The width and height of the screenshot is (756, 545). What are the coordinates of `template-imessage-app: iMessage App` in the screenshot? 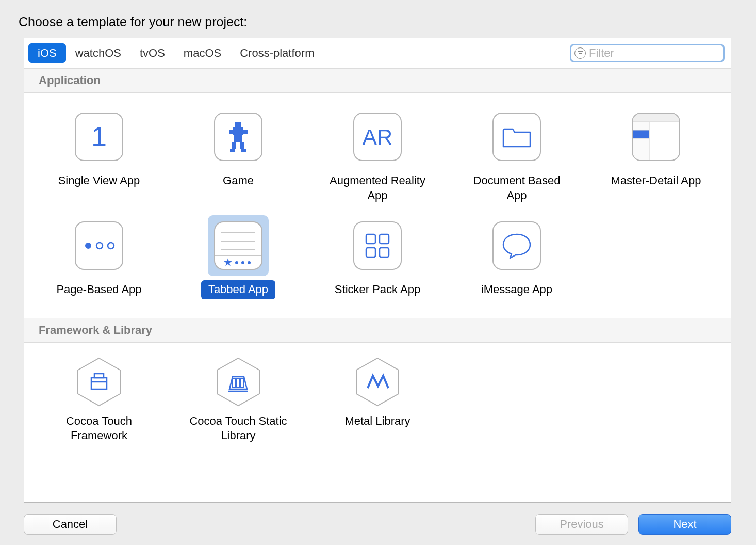 It's located at (517, 257).